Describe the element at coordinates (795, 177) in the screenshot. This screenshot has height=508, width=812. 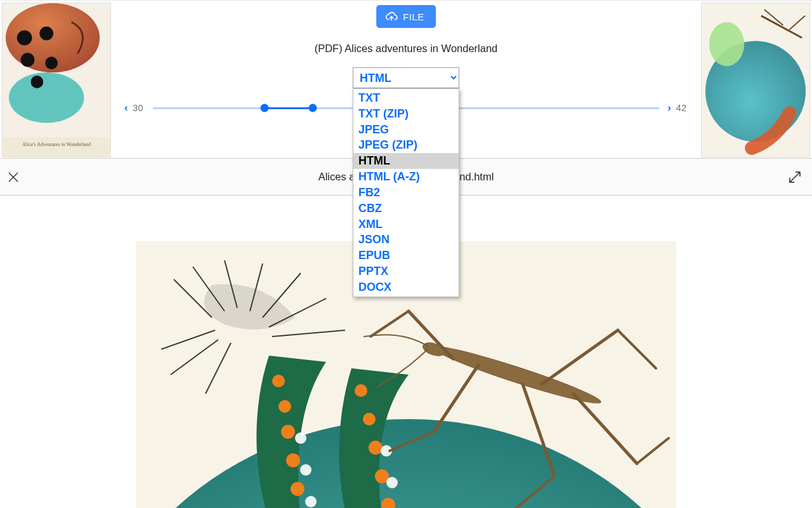
I see `expand-icon` at that location.